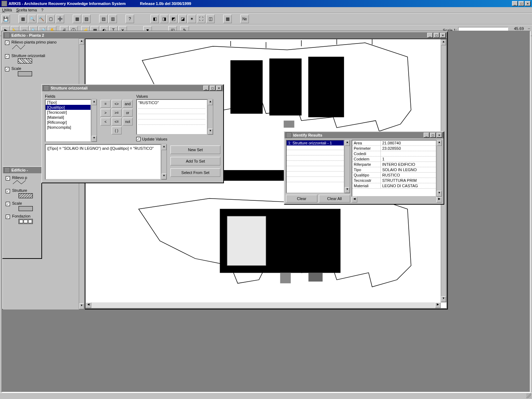 The image size is (532, 399). I want to click on tool-calc-icon: ▦, so click(23, 19).